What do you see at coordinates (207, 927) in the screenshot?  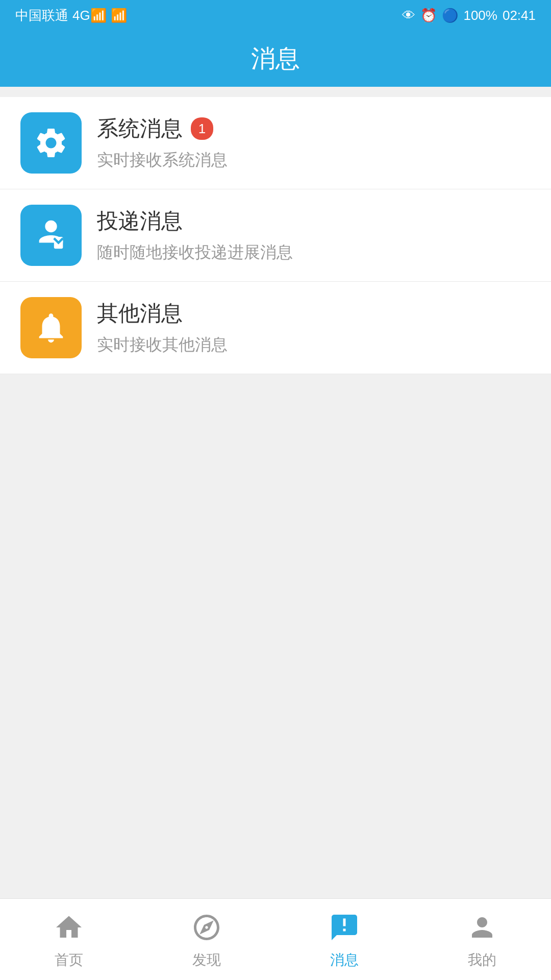 I see `discover-icon` at bounding box center [207, 927].